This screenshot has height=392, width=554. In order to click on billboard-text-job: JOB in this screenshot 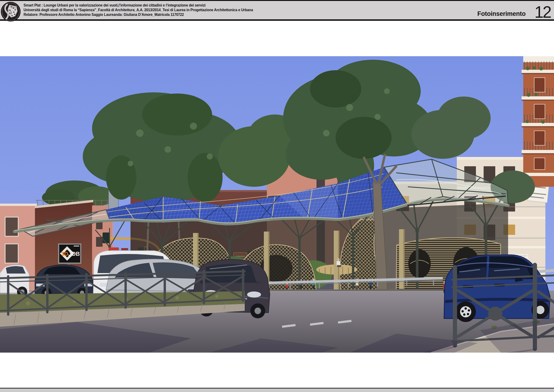, I will do `click(74, 254)`.